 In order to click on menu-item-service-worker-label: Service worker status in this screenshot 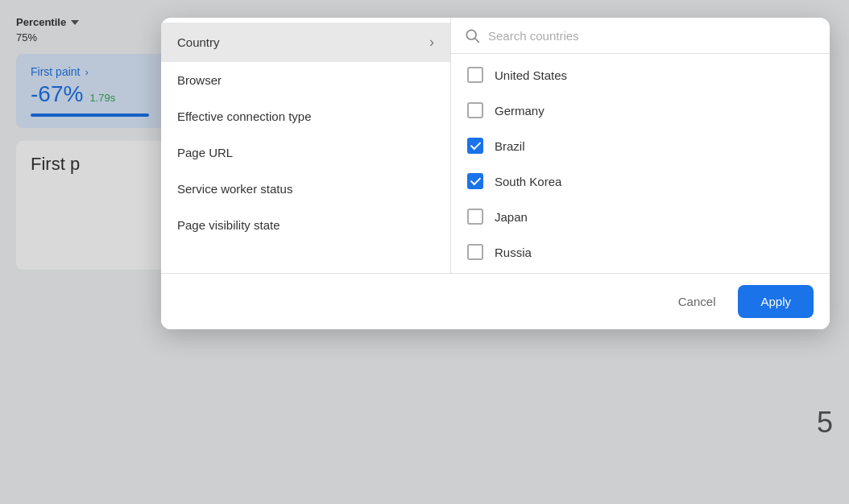, I will do `click(235, 188)`.